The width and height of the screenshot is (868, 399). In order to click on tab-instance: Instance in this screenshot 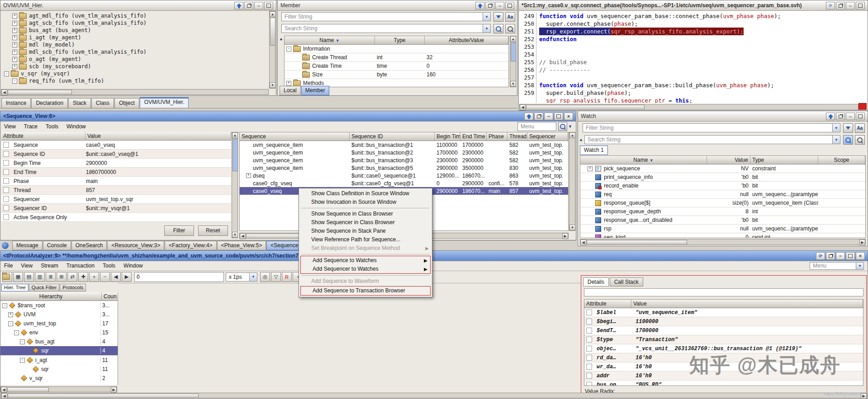, I will do `click(16, 103)`.